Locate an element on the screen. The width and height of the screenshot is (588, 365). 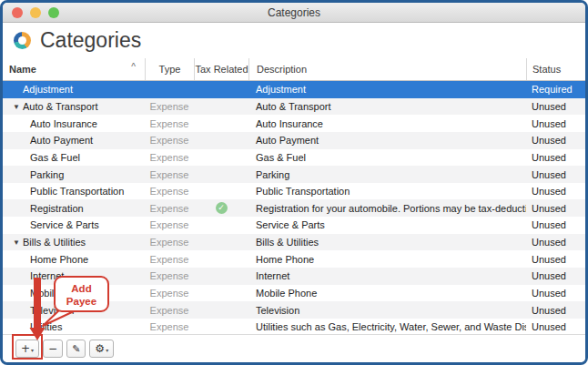
row-description: Home Phone is located at coordinates (285, 259).